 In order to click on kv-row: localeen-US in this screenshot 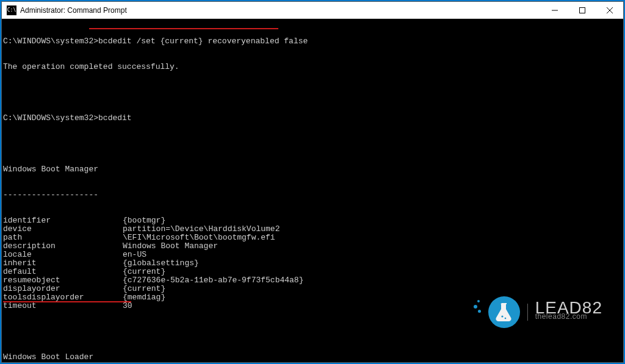, I will do `click(312, 255)`.